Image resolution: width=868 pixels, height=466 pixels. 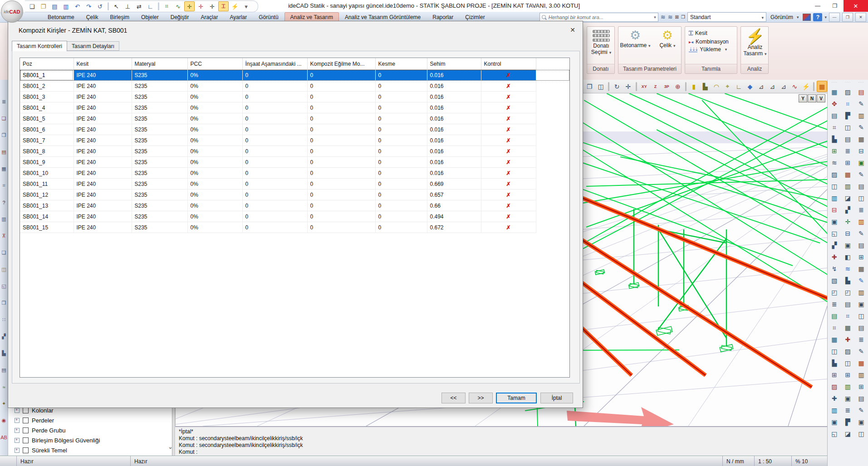 What do you see at coordinates (4, 303) in the screenshot?
I see `cascade-icon: ❐` at bounding box center [4, 303].